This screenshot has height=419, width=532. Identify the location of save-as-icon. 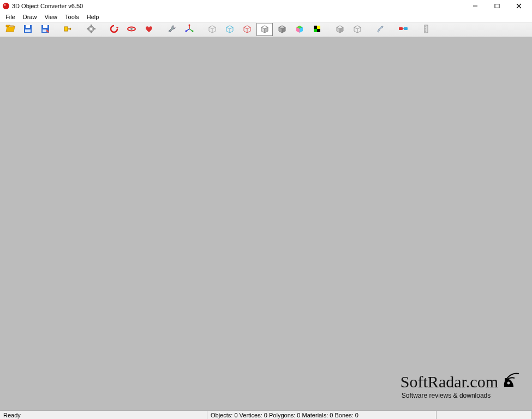
(45, 29).